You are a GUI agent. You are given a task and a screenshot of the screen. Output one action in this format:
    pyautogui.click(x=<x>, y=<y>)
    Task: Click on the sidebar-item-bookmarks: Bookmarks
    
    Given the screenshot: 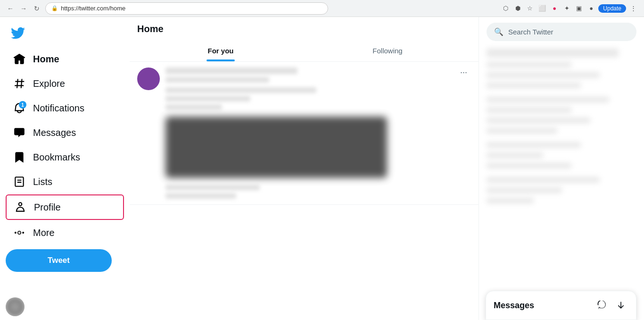 What is the action you would take?
    pyautogui.click(x=65, y=157)
    